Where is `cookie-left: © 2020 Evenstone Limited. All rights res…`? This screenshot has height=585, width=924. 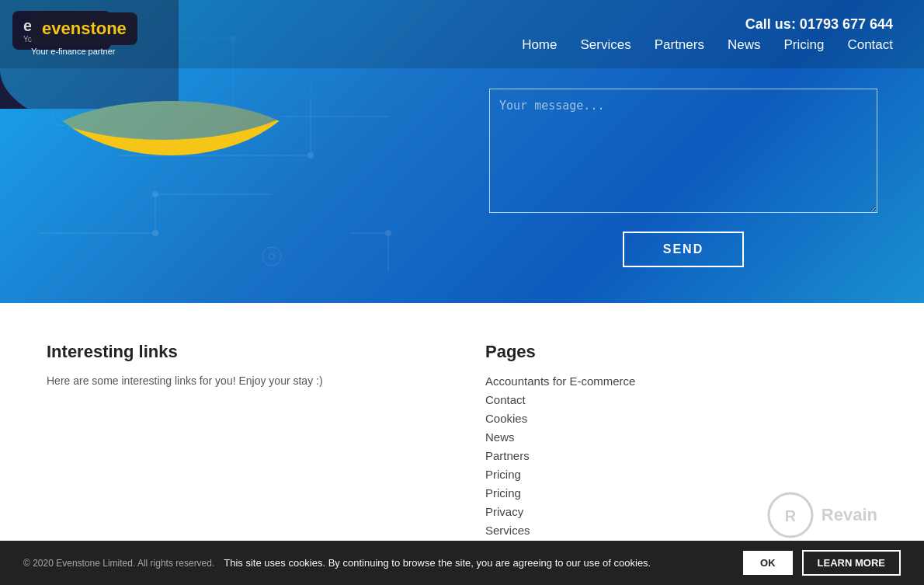
cookie-left: © 2020 Evenstone Limited. All rights res… is located at coordinates (337, 562).